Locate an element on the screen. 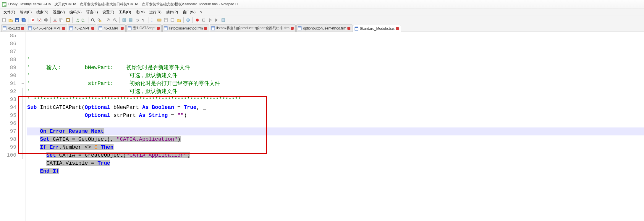  save-all-icon is located at coordinates (24, 20).